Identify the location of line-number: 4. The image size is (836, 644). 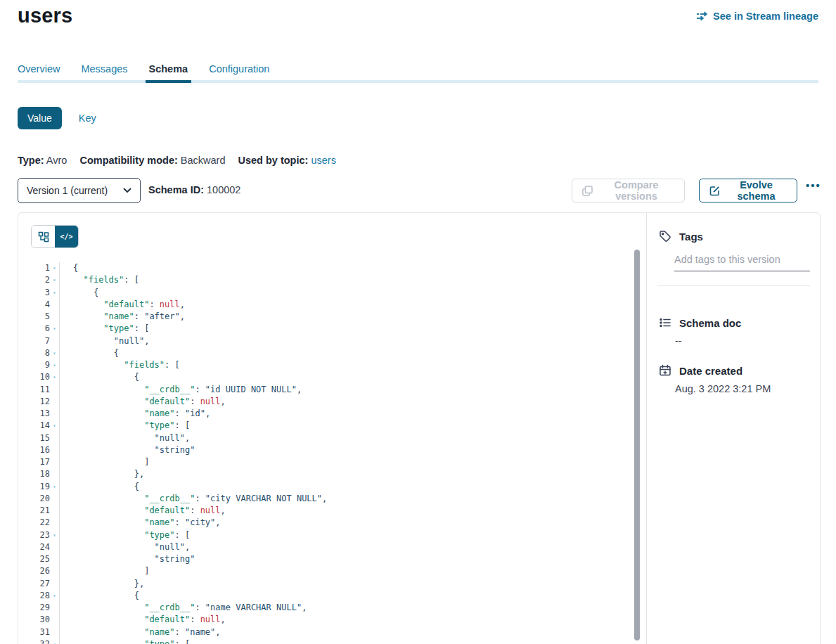
(34, 305).